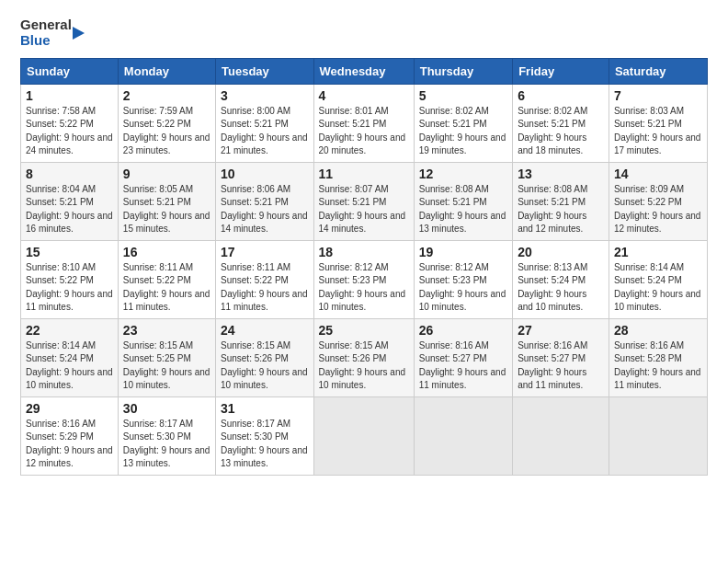  Describe the element at coordinates (265, 210) in the screenshot. I see `day-info: Sunrise: 8:06 AMSunset: 5:21 PMDaylight:…` at that location.